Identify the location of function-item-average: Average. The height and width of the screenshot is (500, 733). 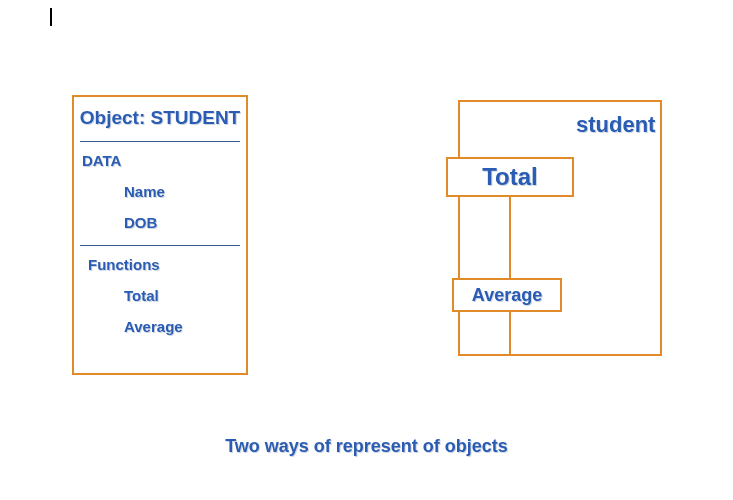
(160, 320).